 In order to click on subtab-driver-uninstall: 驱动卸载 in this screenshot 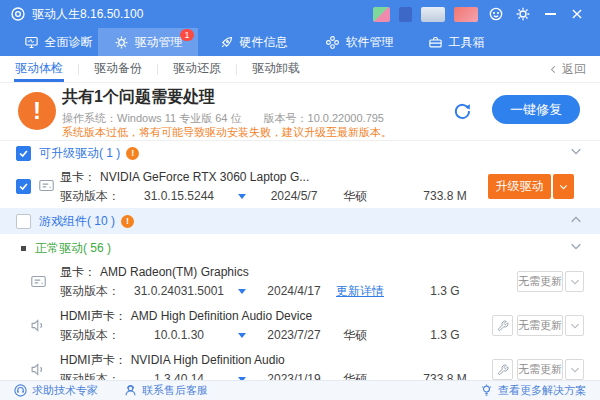, I will do `click(276, 69)`.